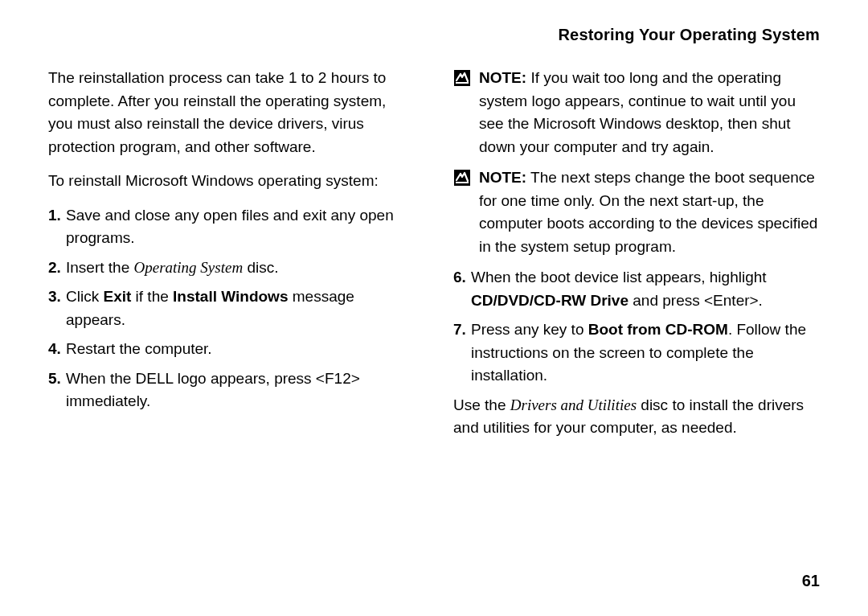  I want to click on step-6: 6. When the boot device list appears, hi…, so click(637, 290).